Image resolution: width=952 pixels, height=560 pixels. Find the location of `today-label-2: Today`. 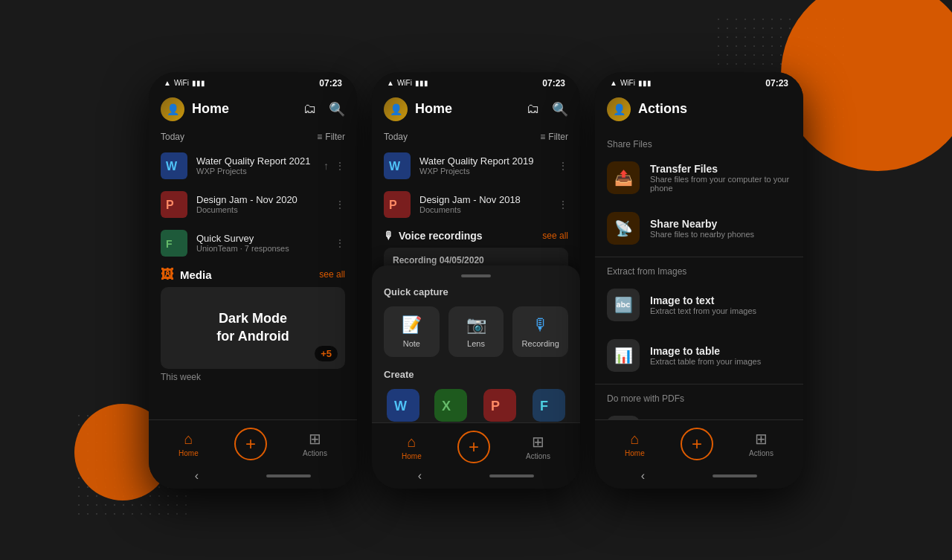

today-label-2: Today is located at coordinates (396, 137).